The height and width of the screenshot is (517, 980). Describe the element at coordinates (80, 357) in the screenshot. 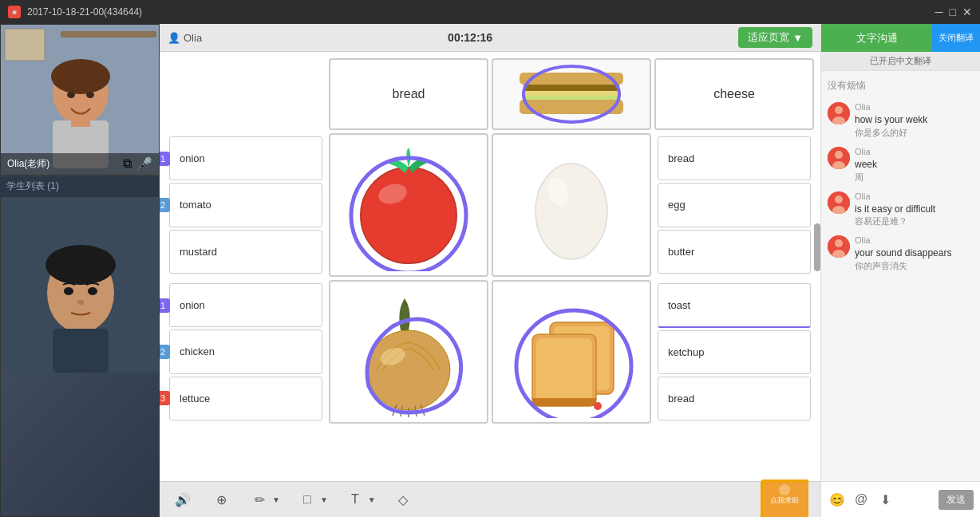

I see `student-video` at that location.